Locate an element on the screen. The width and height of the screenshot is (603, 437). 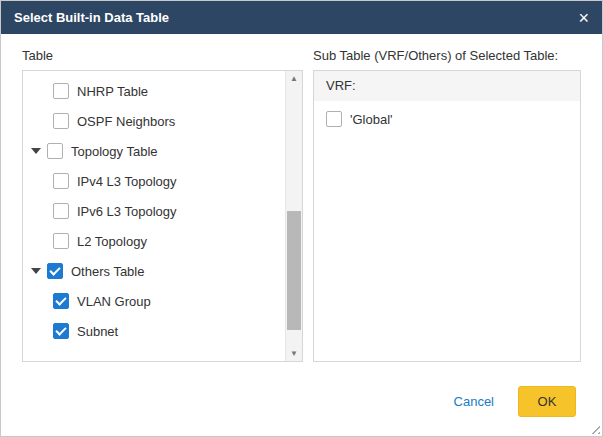
tree-item-label: Others Table is located at coordinates (108, 272).